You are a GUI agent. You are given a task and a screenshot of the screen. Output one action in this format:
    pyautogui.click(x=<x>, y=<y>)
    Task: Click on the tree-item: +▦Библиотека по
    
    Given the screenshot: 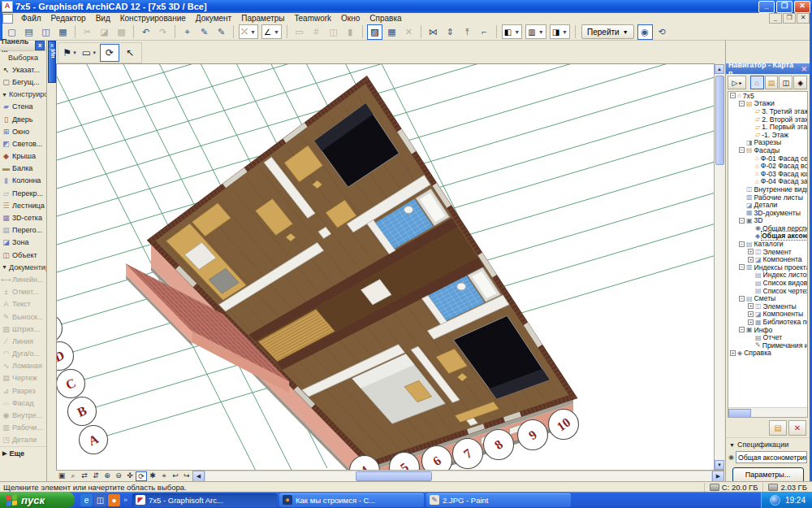 What is the action you would take?
    pyautogui.click(x=768, y=322)
    